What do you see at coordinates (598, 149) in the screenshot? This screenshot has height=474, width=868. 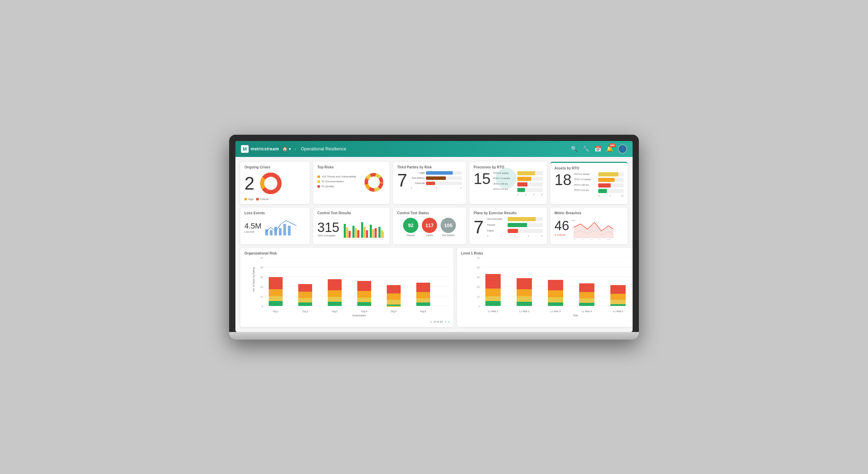 I see `calendar-icon: 📅` at bounding box center [598, 149].